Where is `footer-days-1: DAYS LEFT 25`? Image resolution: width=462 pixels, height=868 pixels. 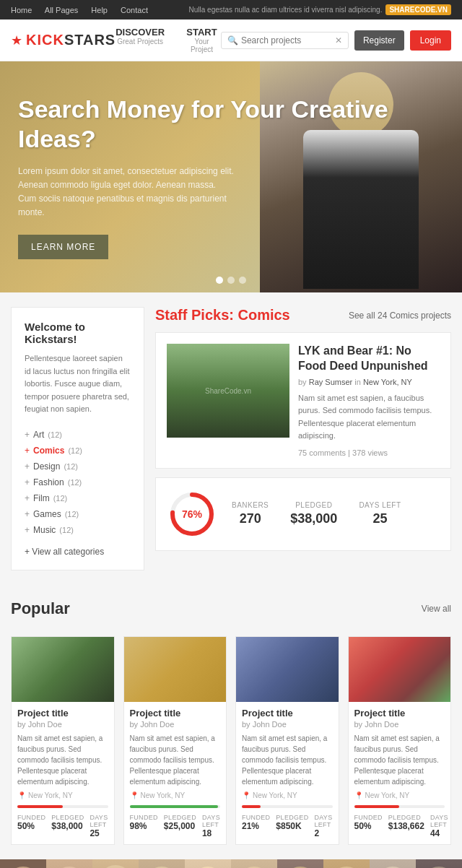 footer-days-1: DAYS LEFT 25 is located at coordinates (98, 826).